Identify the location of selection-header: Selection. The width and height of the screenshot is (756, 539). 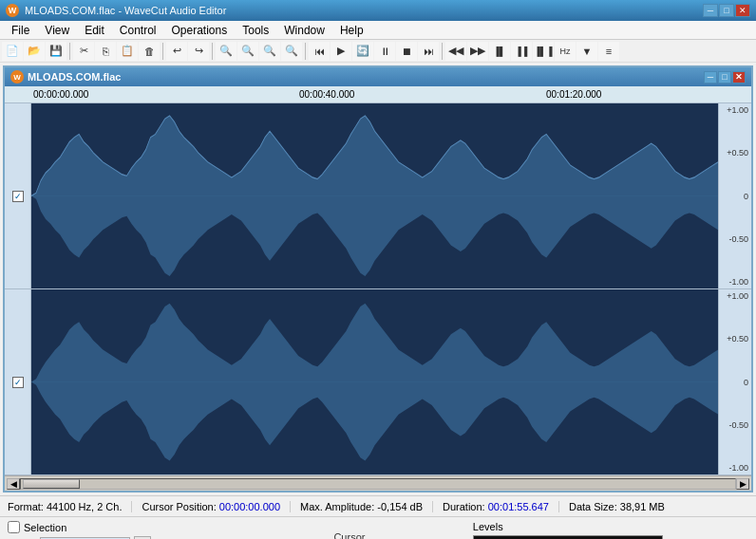
(117, 528).